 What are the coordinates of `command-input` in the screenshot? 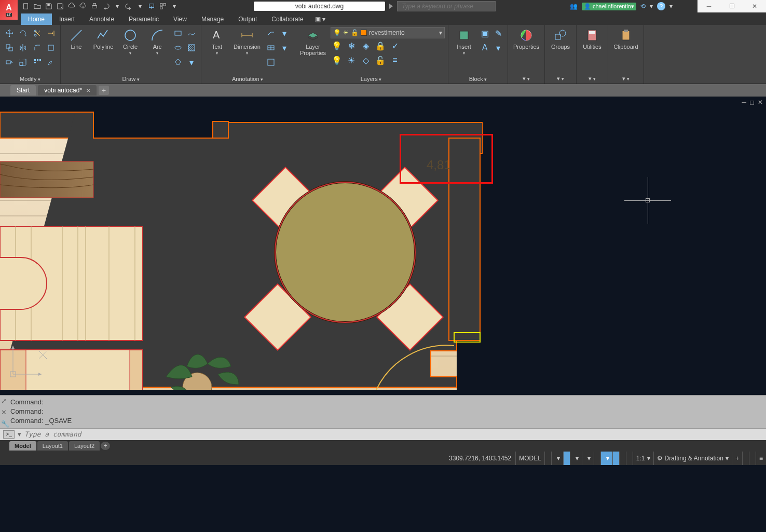 It's located at (393, 434).